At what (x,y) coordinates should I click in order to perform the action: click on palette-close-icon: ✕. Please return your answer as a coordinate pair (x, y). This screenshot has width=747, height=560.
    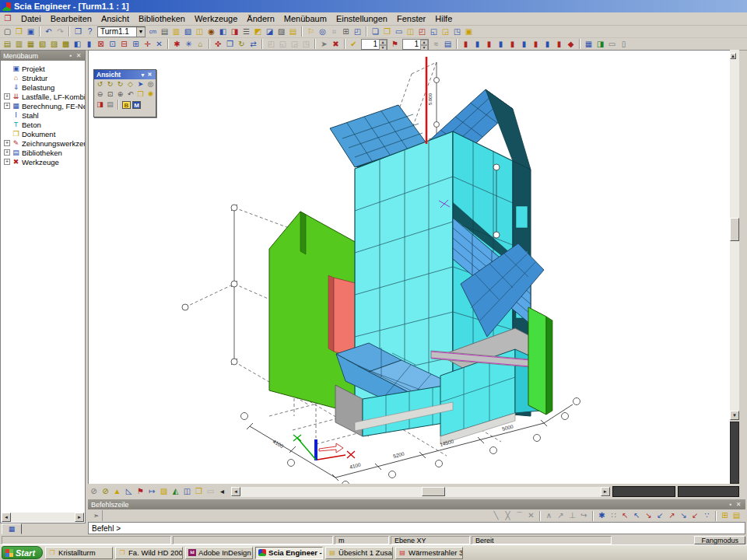
    Looking at the image, I should click on (149, 75).